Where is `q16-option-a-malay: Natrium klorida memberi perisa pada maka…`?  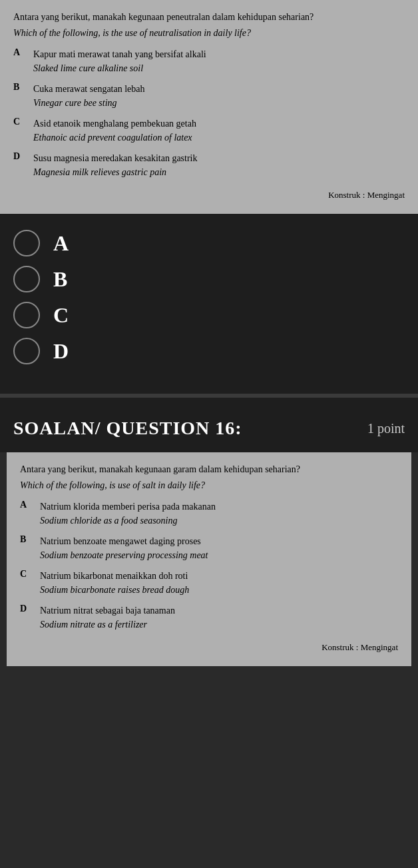 q16-option-a-malay: Natrium klorida memberi perisa pada maka… is located at coordinates (219, 506).